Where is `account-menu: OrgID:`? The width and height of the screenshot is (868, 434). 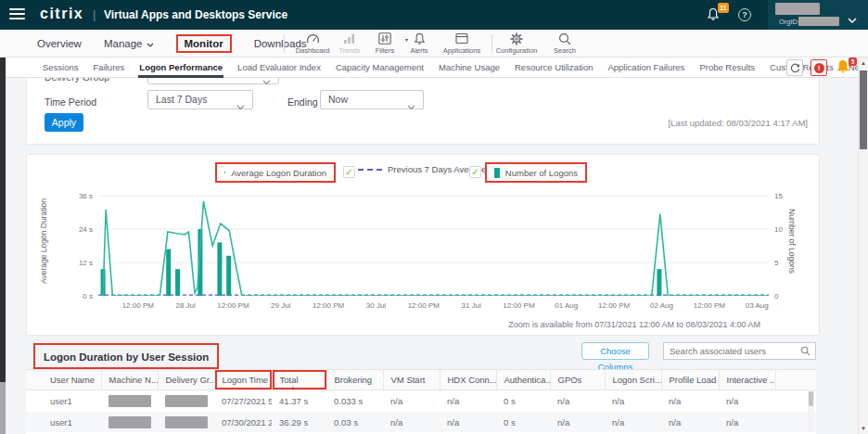 account-menu: OrgID: is located at coordinates (818, 15).